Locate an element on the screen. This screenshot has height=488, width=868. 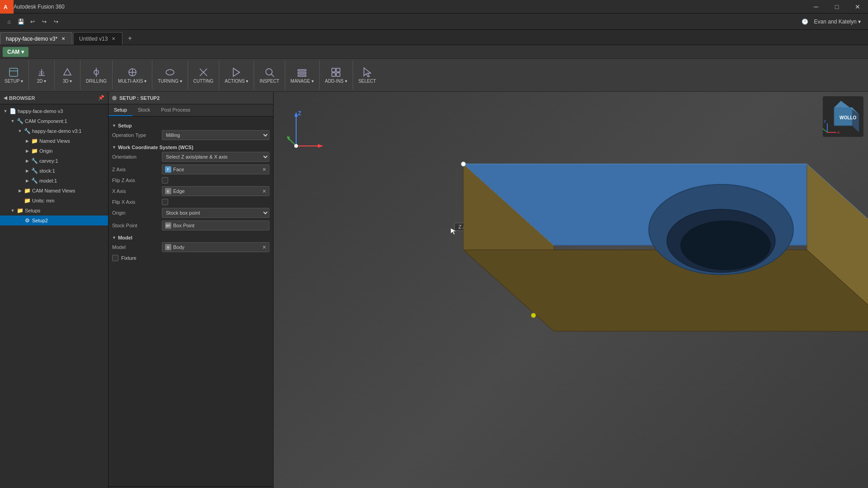
tree-icon-10: 📁 is located at coordinates (20, 211).